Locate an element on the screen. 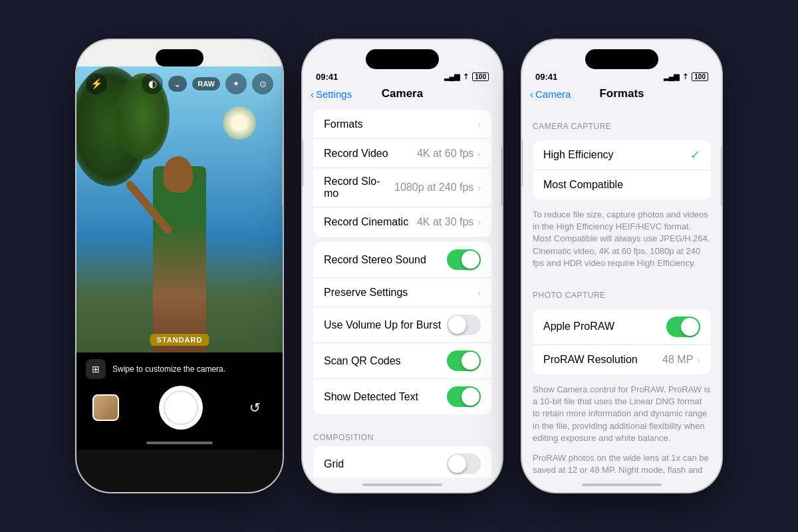 The image size is (798, 532). chevron-pill: ⌄ is located at coordinates (178, 84).